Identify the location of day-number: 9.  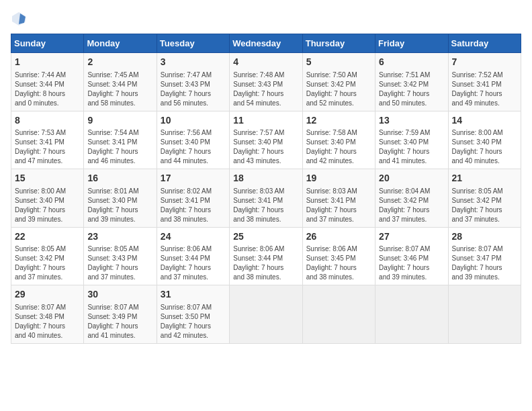
(120, 121).